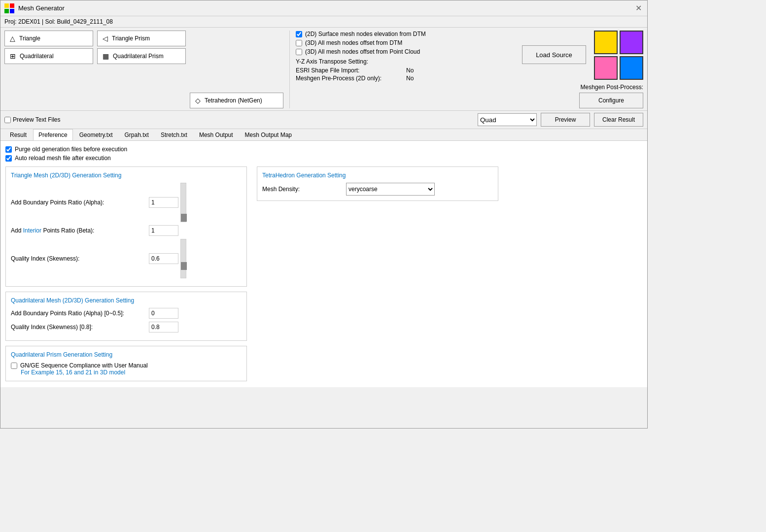 This screenshot has height=532, width=766. I want to click on surface-mesh-label: (2D) Surface mesh nodes elevation from D…, so click(366, 34).